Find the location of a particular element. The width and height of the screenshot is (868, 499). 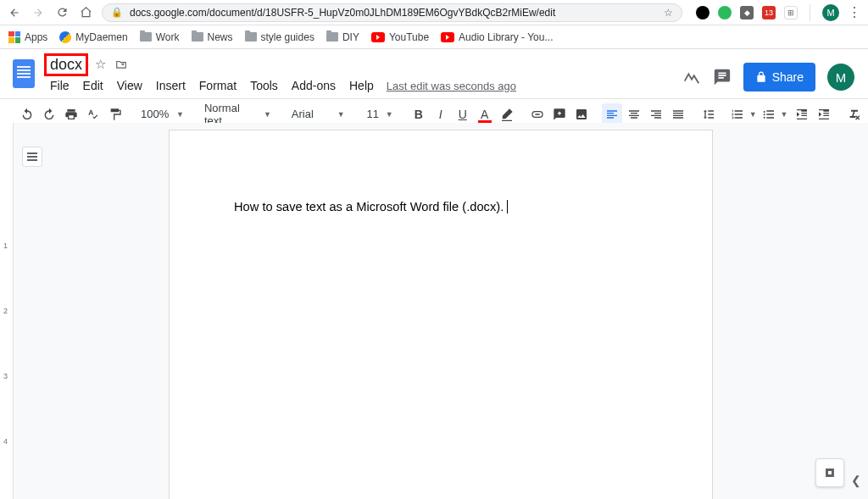

decrease-indent-button is located at coordinates (802, 114).